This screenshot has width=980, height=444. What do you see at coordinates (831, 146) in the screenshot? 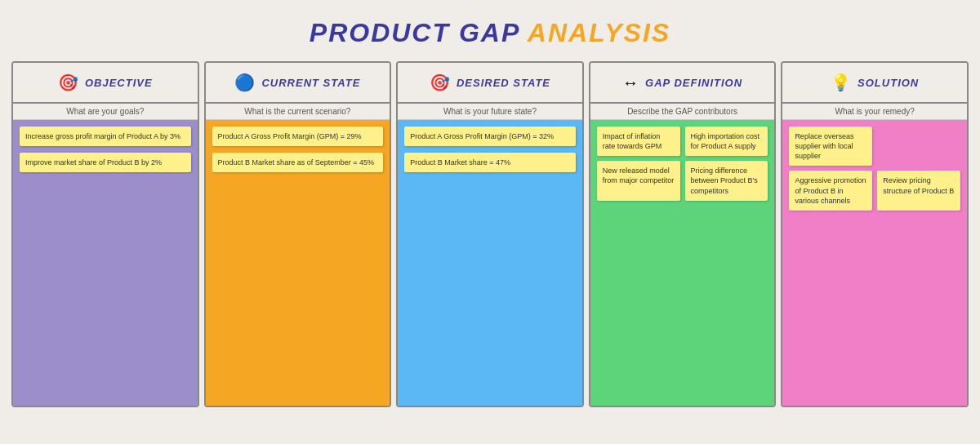
I see `list-item: Replace overseas supplier with local sup…` at bounding box center [831, 146].